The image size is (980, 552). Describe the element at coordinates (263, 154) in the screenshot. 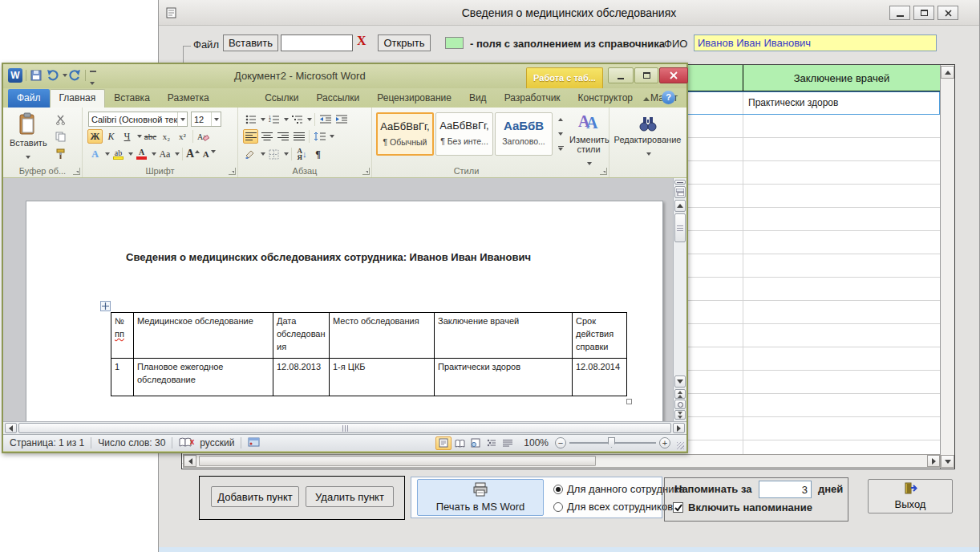

I see `shading-dropdown-icon` at that location.